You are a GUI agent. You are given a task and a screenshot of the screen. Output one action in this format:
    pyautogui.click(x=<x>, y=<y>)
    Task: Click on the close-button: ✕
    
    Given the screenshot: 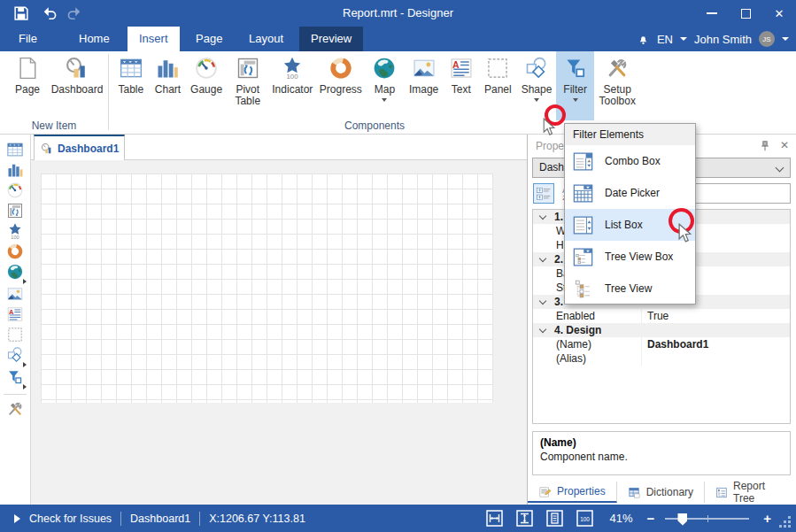 What is the action you would take?
    pyautogui.click(x=779, y=13)
    